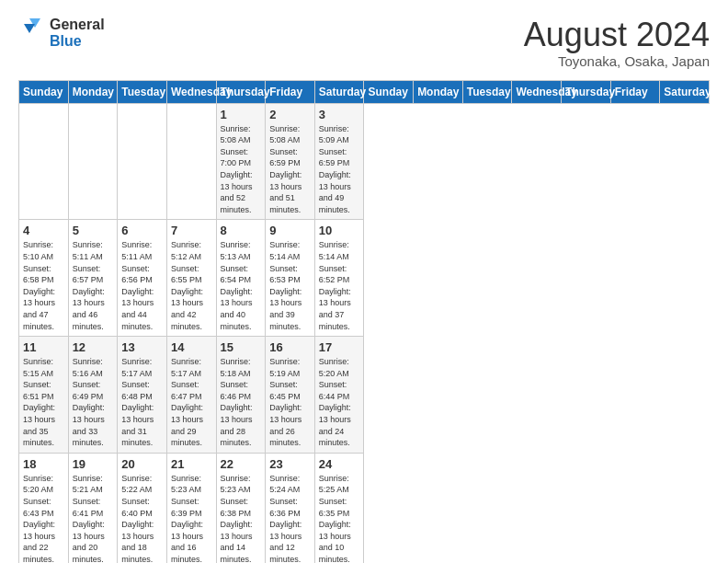 This screenshot has height=563, width=728. Describe the element at coordinates (191, 508) in the screenshot. I see `cell-text: Sunset: 6:39 PM` at that location.